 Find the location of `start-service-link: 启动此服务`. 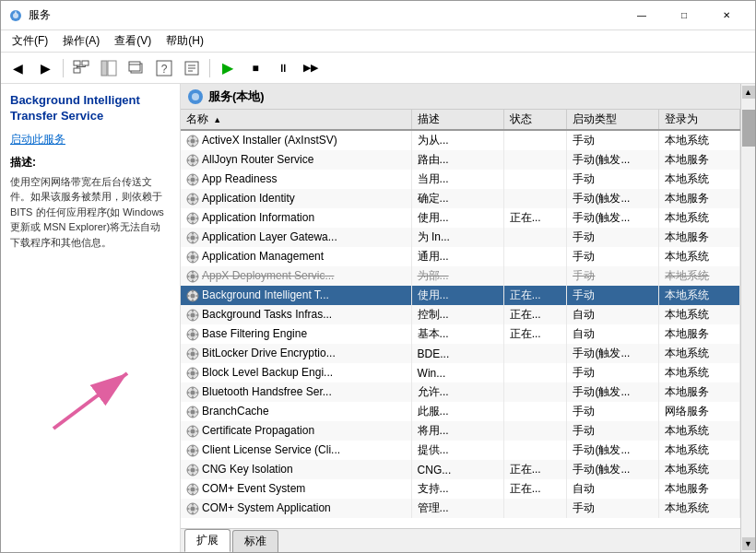

start-service-link: 启动此服务 is located at coordinates (90, 140).